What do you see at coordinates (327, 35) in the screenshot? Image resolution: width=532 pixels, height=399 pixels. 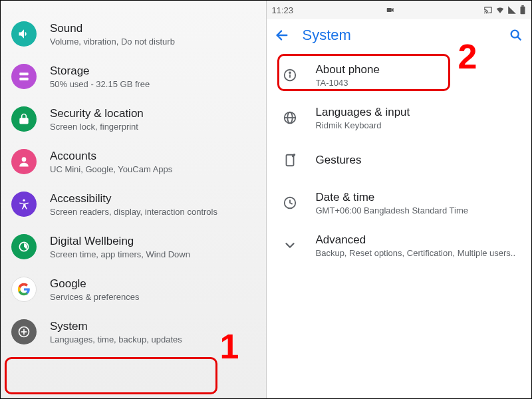 I see `header-title: System` at bounding box center [327, 35].